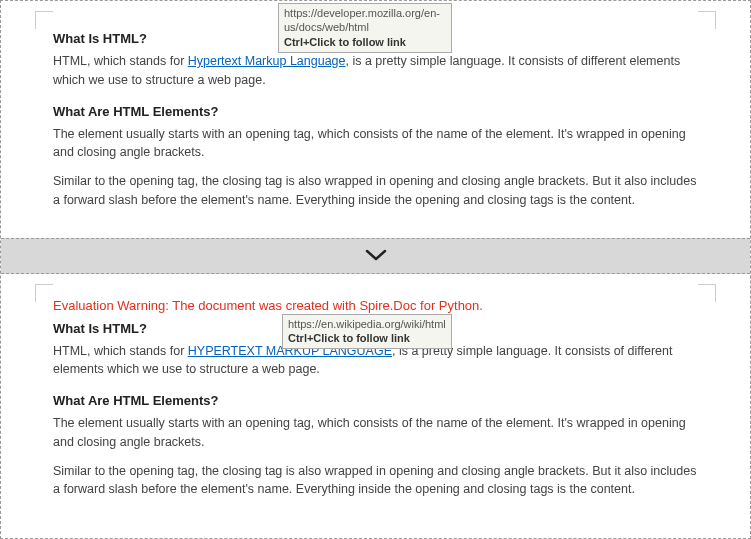 The height and width of the screenshot is (539, 751). I want to click on evaluation-warning: Evaluation Warning: The document was cre…, so click(376, 306).